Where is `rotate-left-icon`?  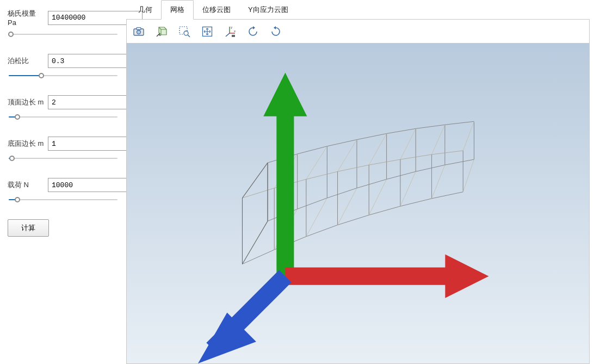 rotate-left-icon is located at coordinates (253, 32).